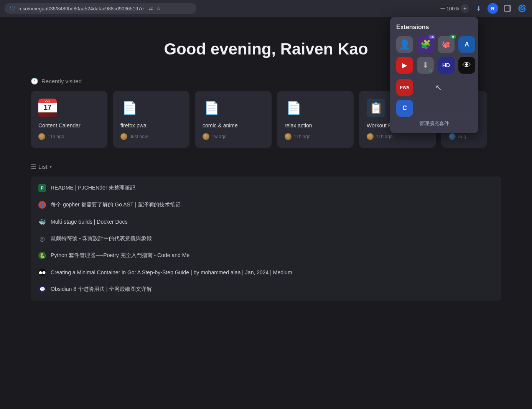 The width and height of the screenshot is (532, 409). I want to click on extension-user: 👤, so click(405, 45).